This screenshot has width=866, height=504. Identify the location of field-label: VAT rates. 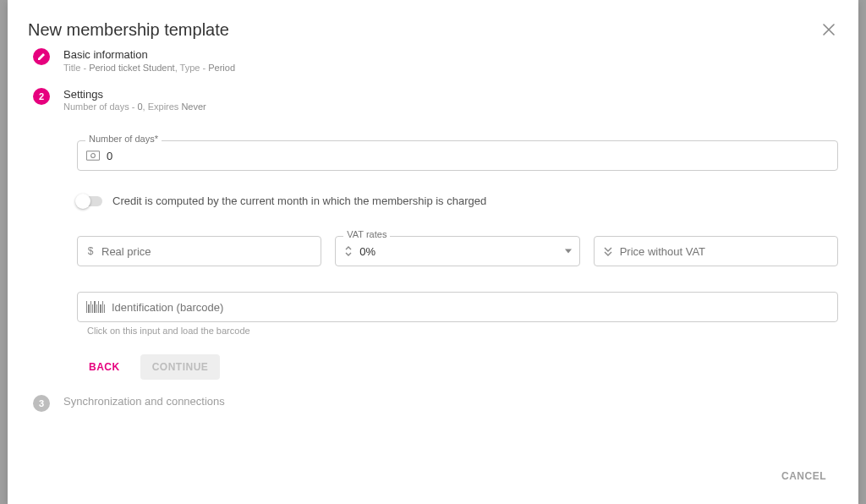
(367, 234).